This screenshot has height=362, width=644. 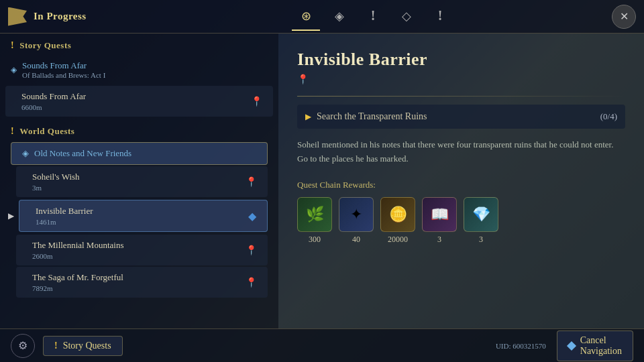 I want to click on objective-label: Search the Transparent Ruins, so click(x=372, y=117).